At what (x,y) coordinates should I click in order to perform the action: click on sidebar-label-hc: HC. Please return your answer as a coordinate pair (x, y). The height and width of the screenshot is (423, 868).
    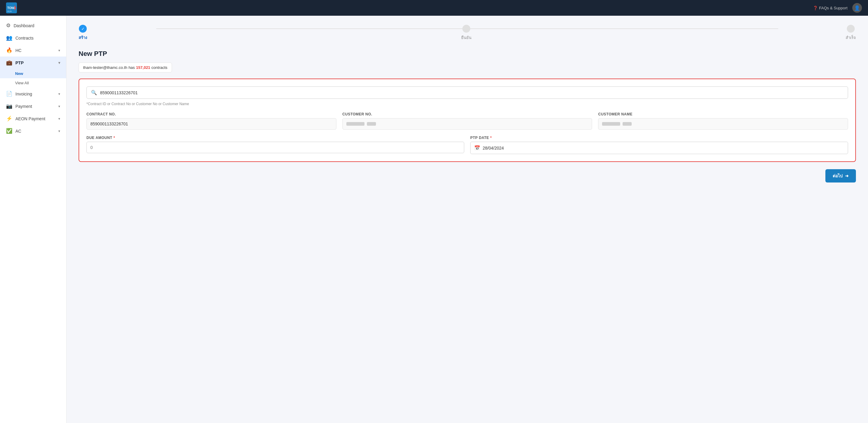
    Looking at the image, I should click on (19, 51).